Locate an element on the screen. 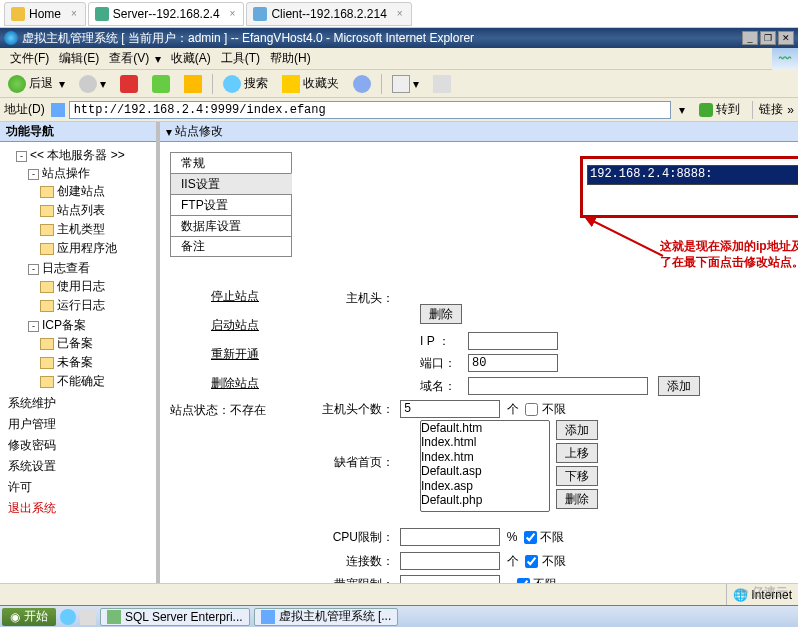 Image resolution: width=798 pixels, height=627 pixels. domain-input is located at coordinates (558, 386).